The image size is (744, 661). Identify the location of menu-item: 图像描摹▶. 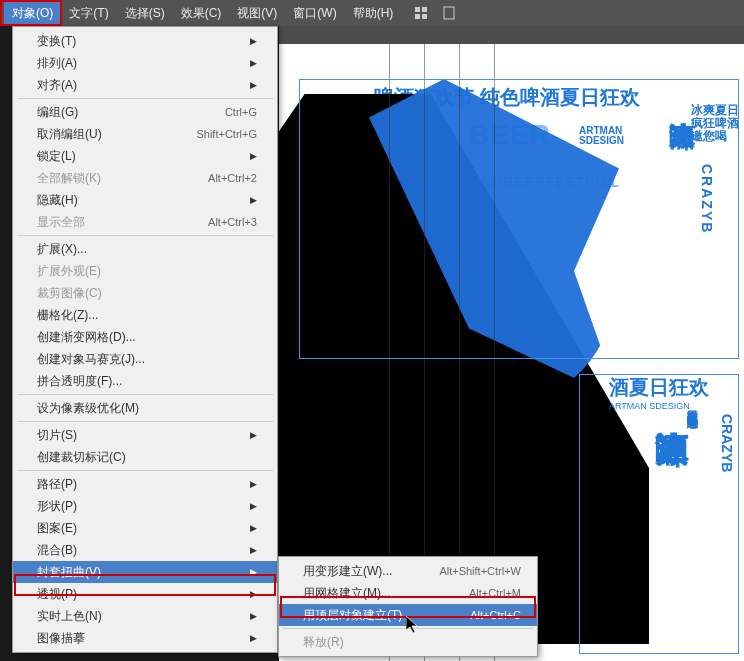
(145, 638).